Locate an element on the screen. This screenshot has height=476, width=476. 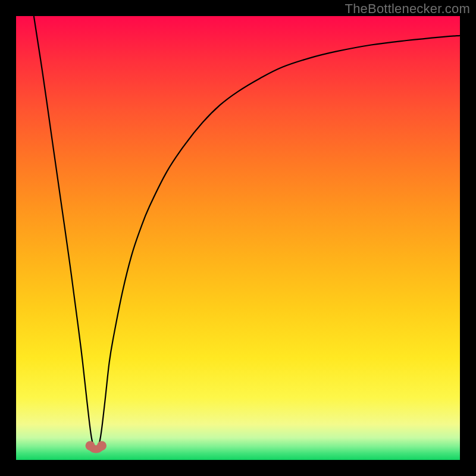
optimum-marker-left is located at coordinates (90, 446).